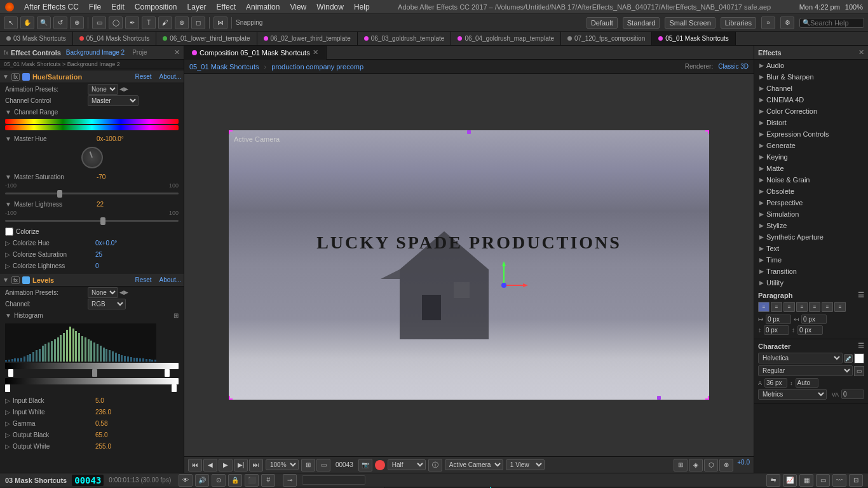  What do you see at coordinates (106, 243) in the screenshot?
I see `hs-col-hue-value: 0x+0.0°` at bounding box center [106, 243].